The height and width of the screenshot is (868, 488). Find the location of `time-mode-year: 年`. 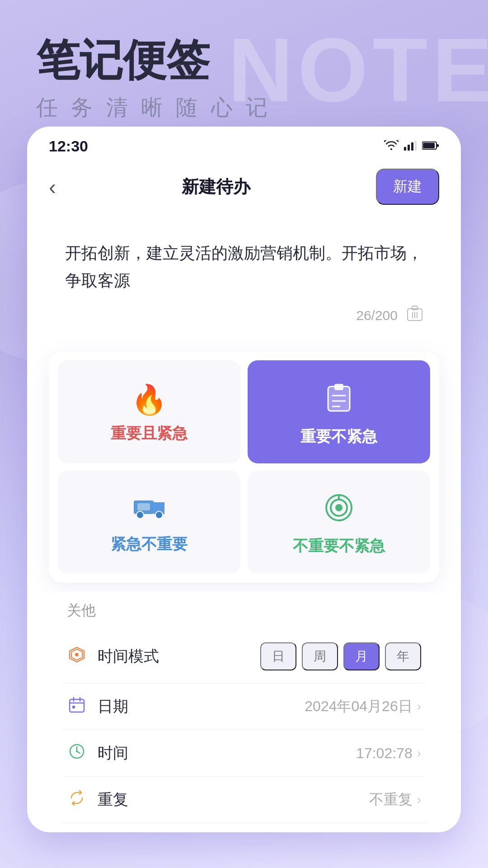

time-mode-year: 年 is located at coordinates (403, 656).